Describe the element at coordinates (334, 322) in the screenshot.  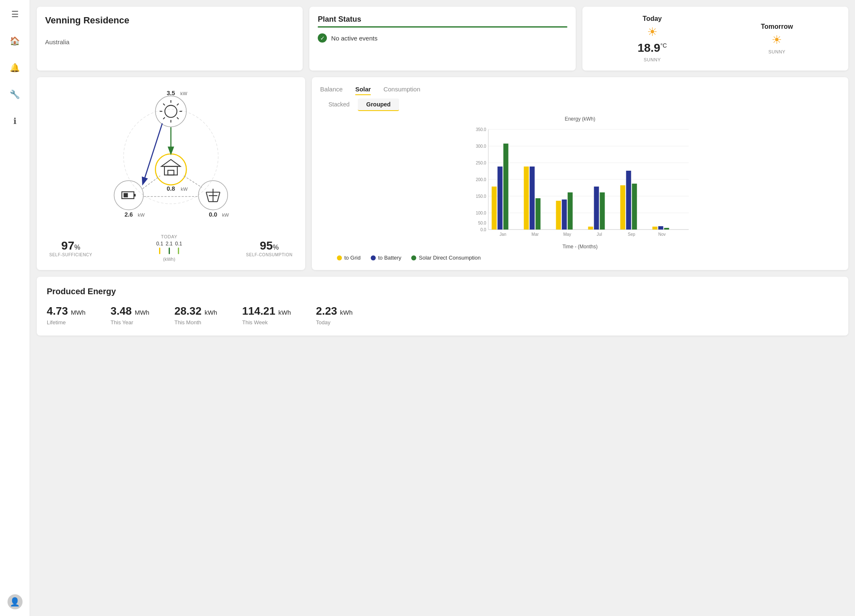
I see `today-energy-label: Today` at that location.